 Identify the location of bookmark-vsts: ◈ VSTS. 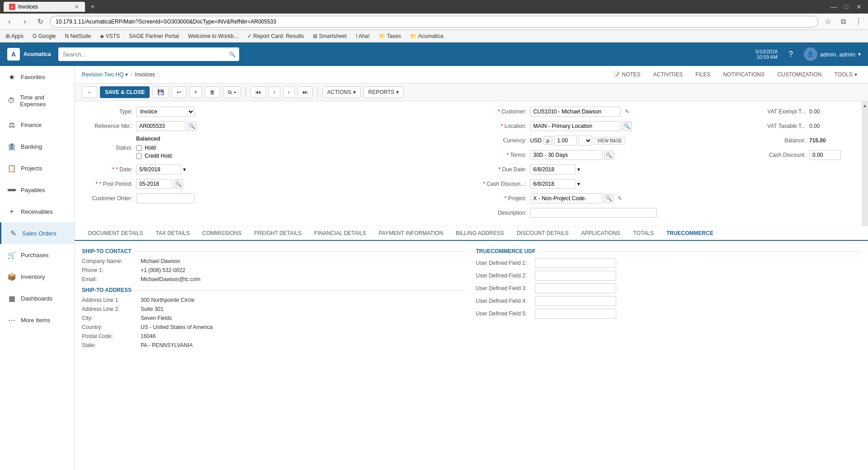
(110, 36).